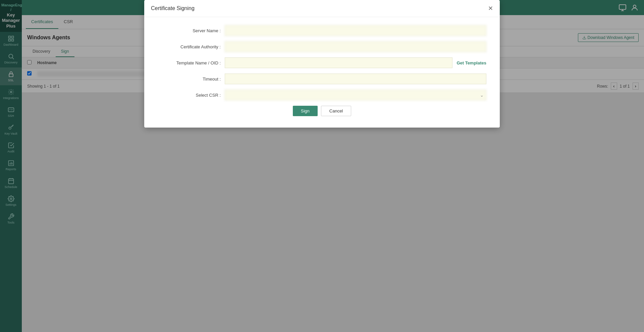 This screenshot has height=332, width=644. What do you see at coordinates (339, 63) in the screenshot?
I see `template-name-input` at bounding box center [339, 63].